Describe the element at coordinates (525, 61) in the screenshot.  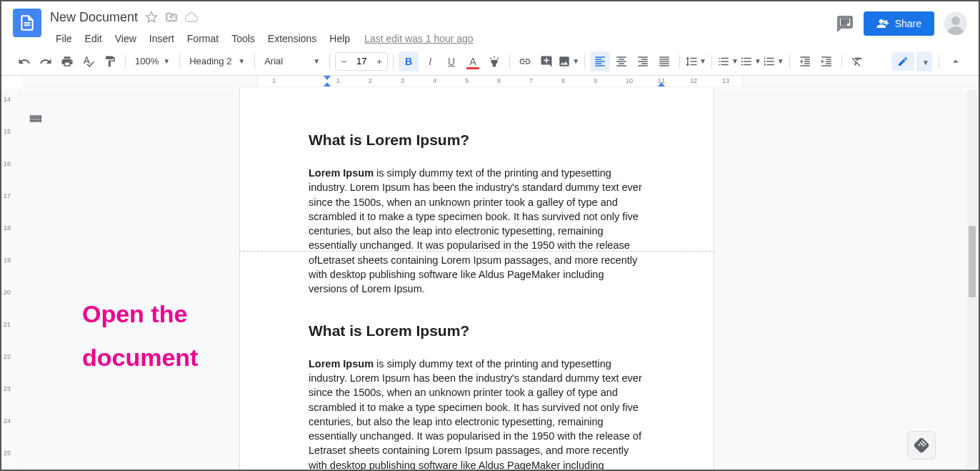
I see `insert-link-button` at that location.